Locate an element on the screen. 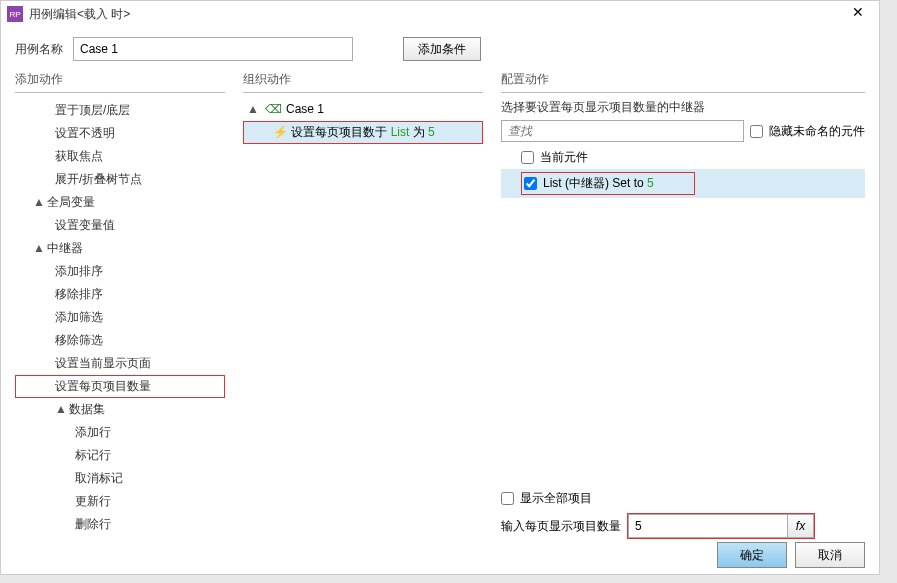 This screenshot has width=897, height=583. tree-item: 添加排序 is located at coordinates (120, 272).